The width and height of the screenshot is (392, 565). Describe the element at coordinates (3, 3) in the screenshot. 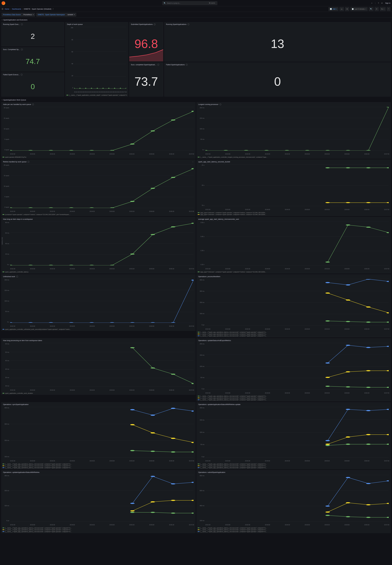

I see `grafana-logo` at that location.